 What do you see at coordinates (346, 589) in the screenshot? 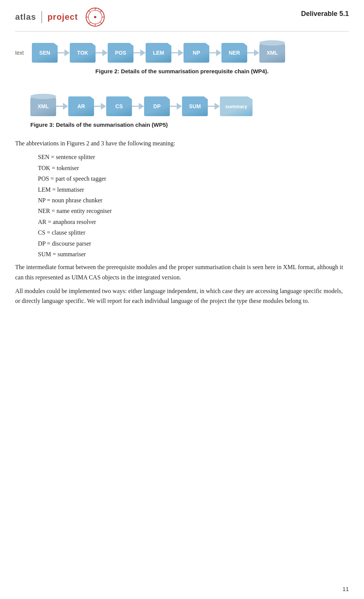
I see `page-number: 11` at bounding box center [346, 589].